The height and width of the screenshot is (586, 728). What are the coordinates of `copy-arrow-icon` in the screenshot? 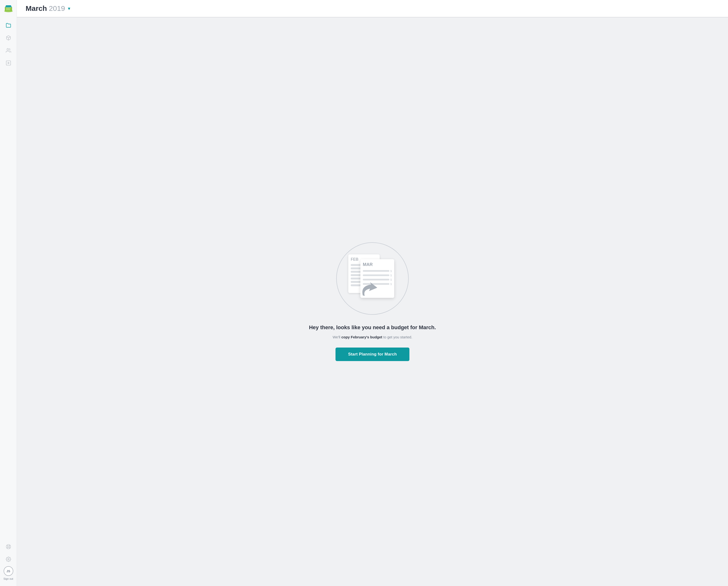 It's located at (369, 290).